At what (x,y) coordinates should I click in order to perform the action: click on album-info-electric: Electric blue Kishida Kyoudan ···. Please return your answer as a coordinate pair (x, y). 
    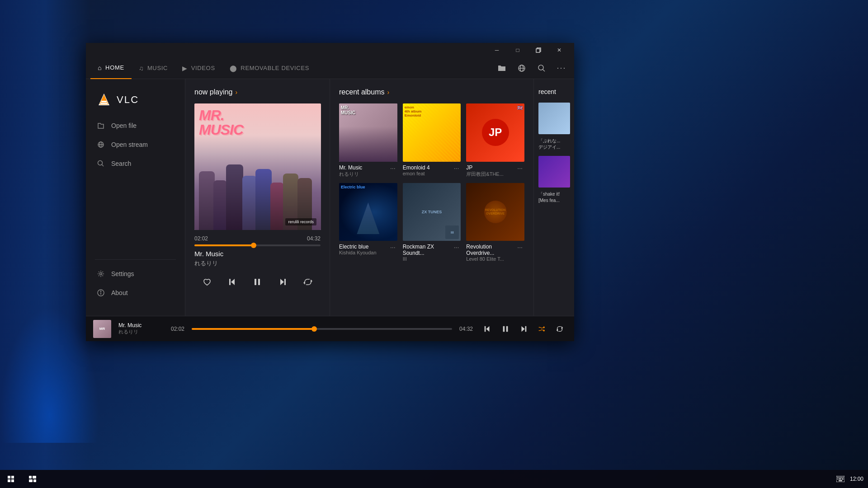
    Looking at the image, I should click on (368, 249).